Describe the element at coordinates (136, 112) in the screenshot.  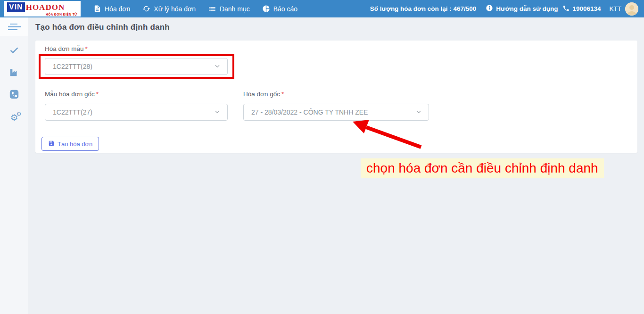
I see `select-mau-hoa-don-goc: 1C22TTT(27)` at that location.